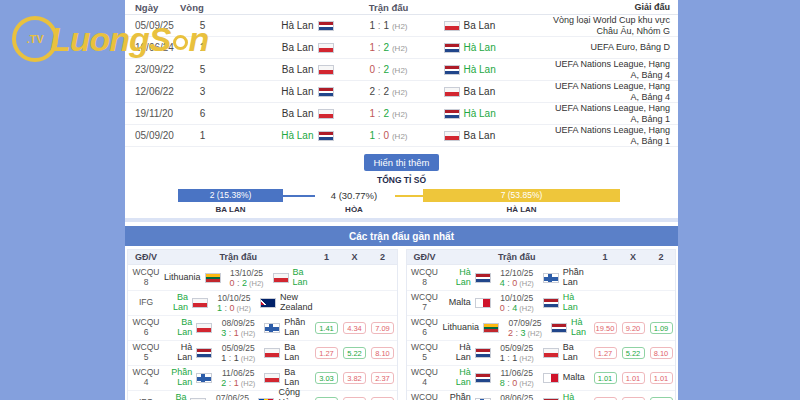 The width and height of the screenshot is (800, 400). What do you see at coordinates (262, 324) in the screenshot?
I see `recent-table-left: GĐ/V Trận đấu 1 X 2 WCQU 8Lithuania13/10…` at bounding box center [262, 324].